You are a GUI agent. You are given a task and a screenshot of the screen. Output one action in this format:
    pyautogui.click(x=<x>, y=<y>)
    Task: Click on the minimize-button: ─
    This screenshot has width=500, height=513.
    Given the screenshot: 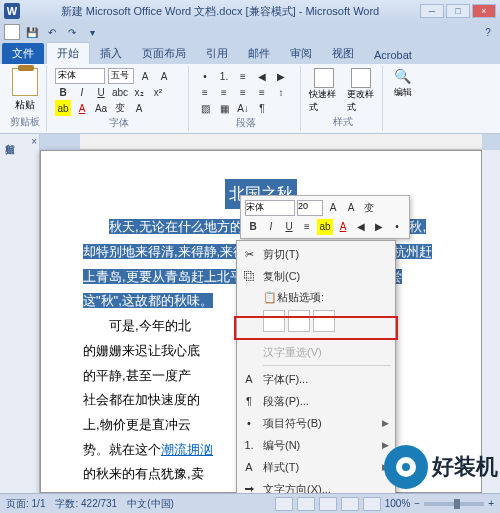 What is the action you would take?
    pyautogui.click(x=432, y=11)
    